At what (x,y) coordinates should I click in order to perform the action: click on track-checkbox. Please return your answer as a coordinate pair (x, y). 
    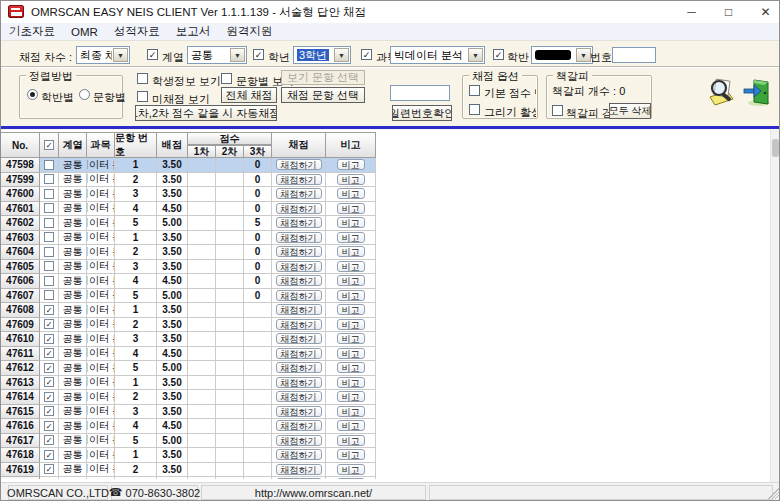
    Looking at the image, I should click on (152, 54).